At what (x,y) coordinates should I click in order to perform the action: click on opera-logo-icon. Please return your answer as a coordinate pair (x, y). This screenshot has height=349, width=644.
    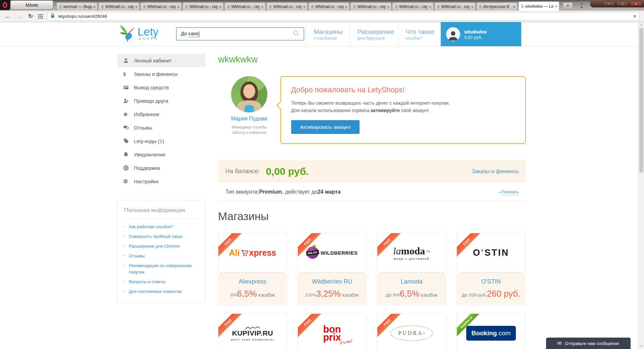
    Looking at the image, I should click on (5, 5).